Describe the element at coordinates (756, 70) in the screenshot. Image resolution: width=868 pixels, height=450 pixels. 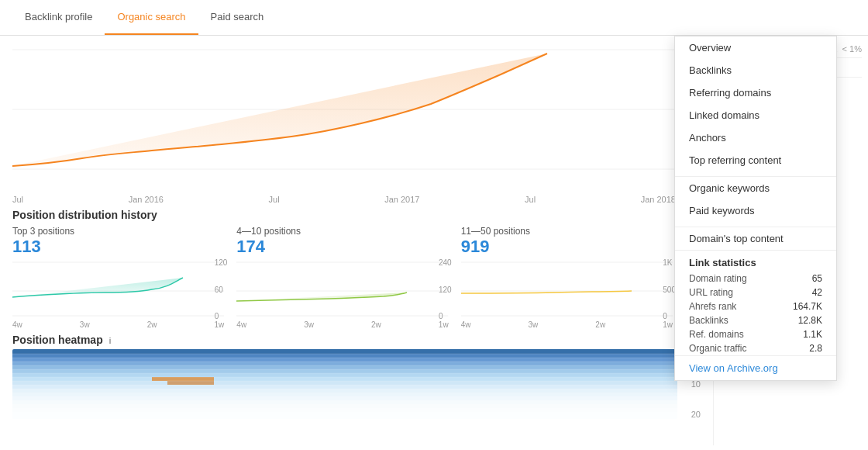
I see `dropdown-item-backlinks: Backlinks` at that location.